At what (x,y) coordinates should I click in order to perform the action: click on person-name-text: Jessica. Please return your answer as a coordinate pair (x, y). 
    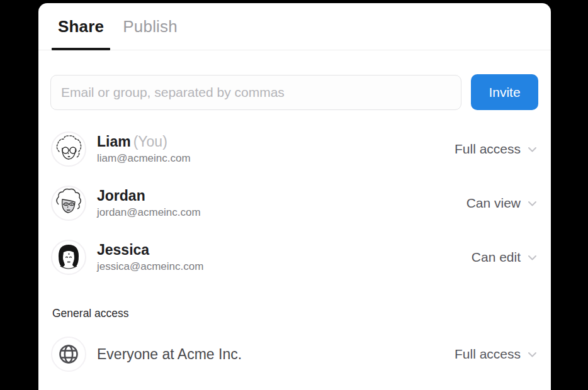
    Looking at the image, I should click on (123, 250).